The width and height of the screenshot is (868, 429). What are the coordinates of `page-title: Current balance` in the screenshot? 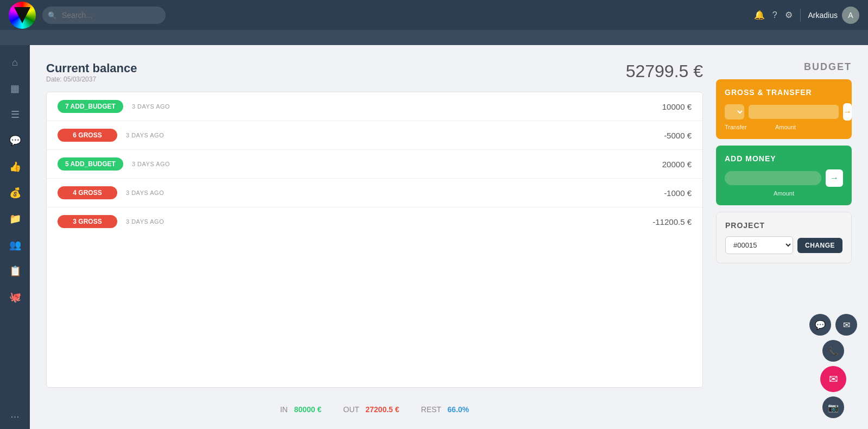 It's located at (92, 68).